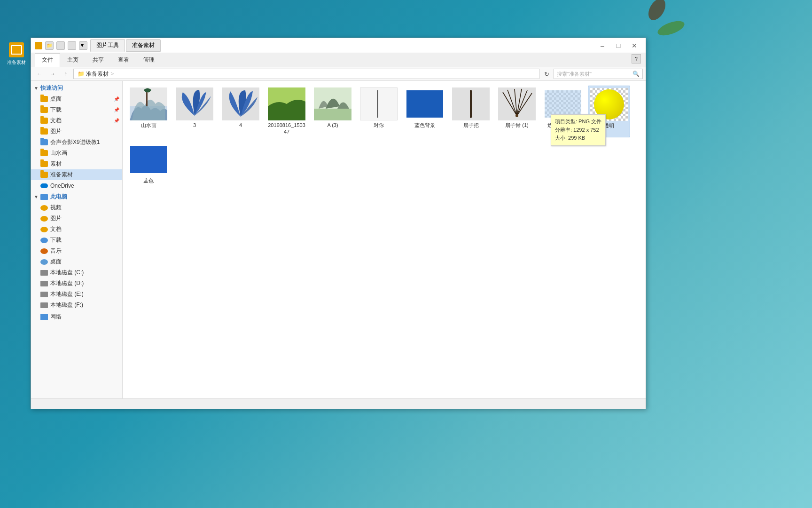  What do you see at coordinates (61, 46) in the screenshot?
I see `toolbar-btn2` at bounding box center [61, 46].